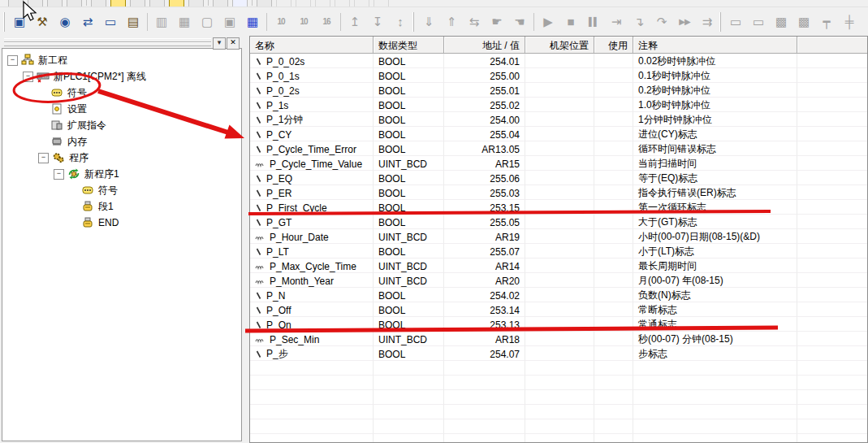 Image resolution: width=868 pixels, height=443 pixels. What do you see at coordinates (122, 223) in the screenshot?
I see `tree-item-end: END` at bounding box center [122, 223].